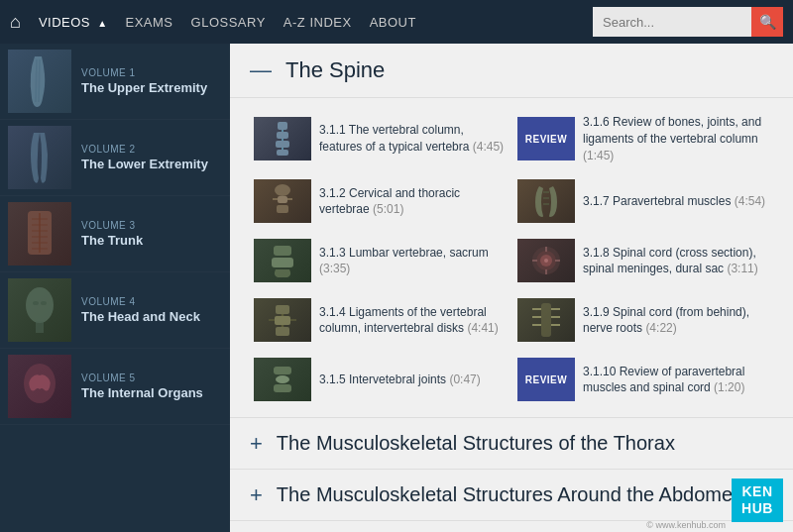 Image resolution: width=793 pixels, height=532 pixels. What do you see at coordinates (546, 380) in the screenshot?
I see `review-label-3-1-10: REVIEW` at bounding box center [546, 380].